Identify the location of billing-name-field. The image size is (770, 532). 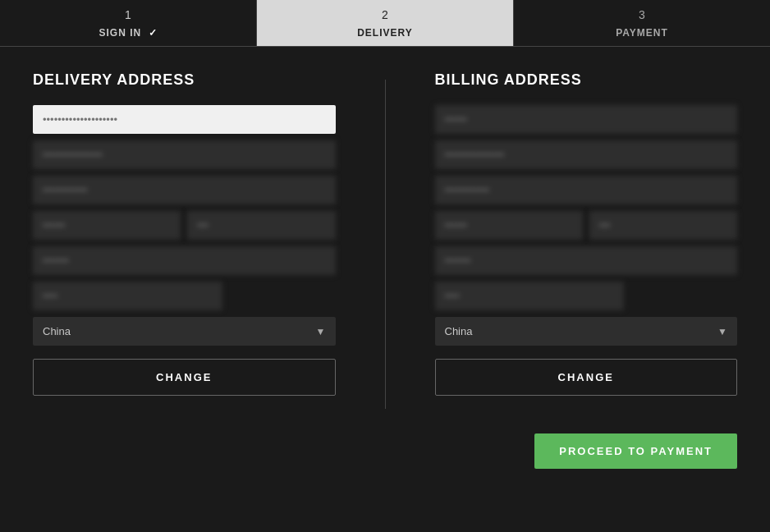
(586, 120).